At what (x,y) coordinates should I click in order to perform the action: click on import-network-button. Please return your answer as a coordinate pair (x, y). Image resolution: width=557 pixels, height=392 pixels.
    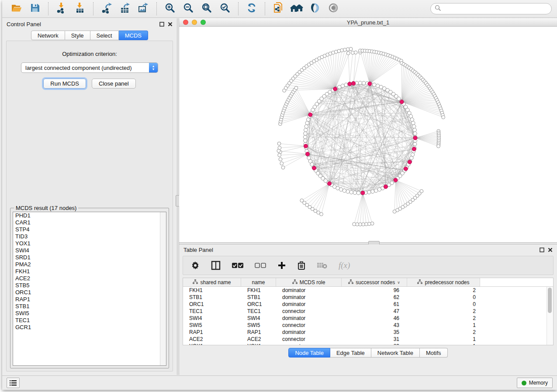
    Looking at the image, I should click on (62, 9).